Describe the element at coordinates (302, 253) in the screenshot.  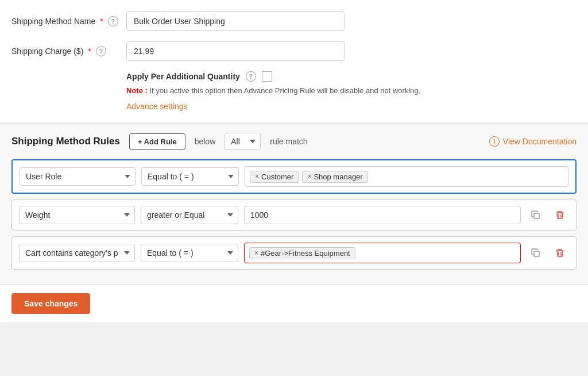
I see `tag-gear-fitness: × #Gear->Fitness Equipment` at that location.